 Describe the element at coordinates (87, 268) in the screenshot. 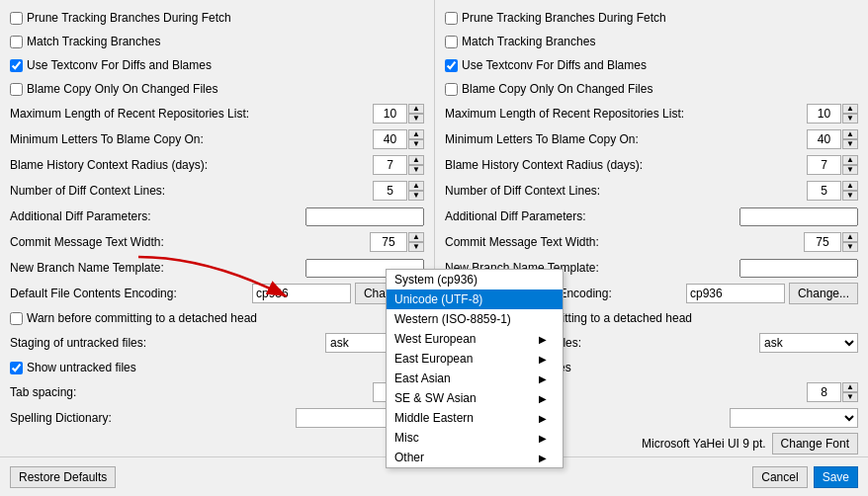

I see `left-newbranch-label: New Branch Name Template:` at that location.